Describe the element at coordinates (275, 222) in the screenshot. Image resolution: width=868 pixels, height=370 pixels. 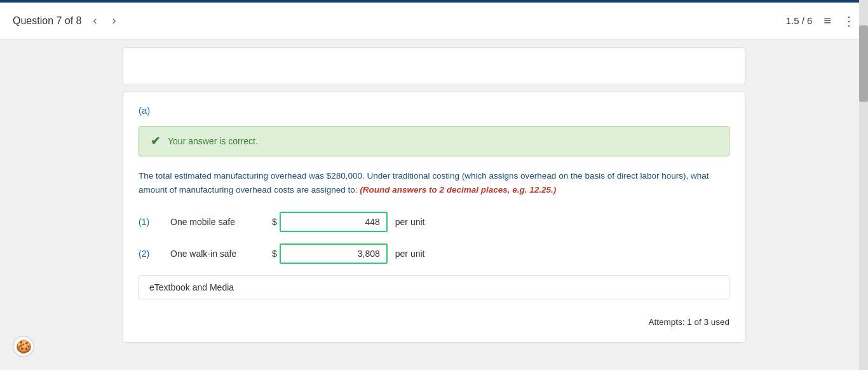
I see `dollar-sign-1: $` at that location.